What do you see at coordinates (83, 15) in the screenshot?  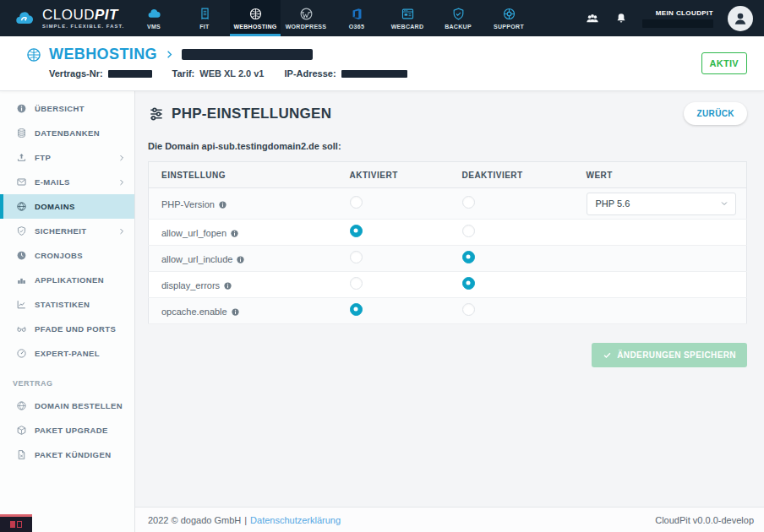 I see `brand-title: CLOUDPIT` at bounding box center [83, 15].